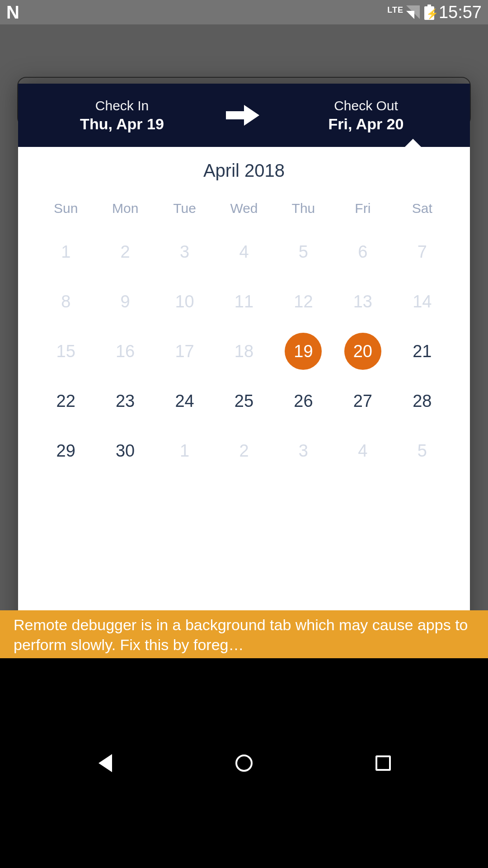  I want to click on dow-label: Sun, so click(66, 211).